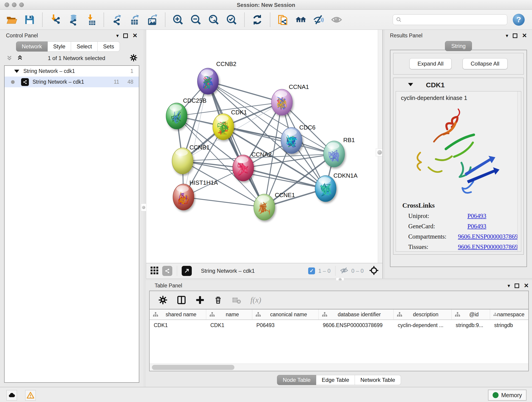 The height and width of the screenshot is (402, 532). I want to click on network-collection-row: String Network – cdk1 1, so click(72, 71).